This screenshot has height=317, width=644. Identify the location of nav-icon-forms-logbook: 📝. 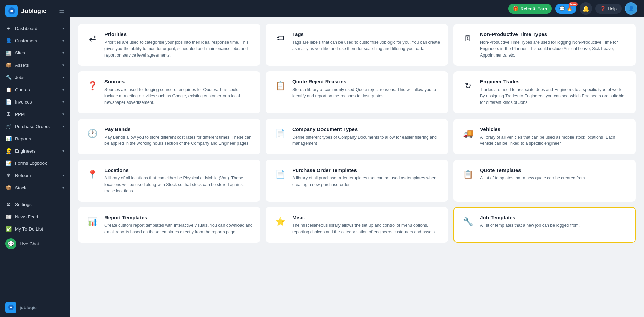
(9, 163).